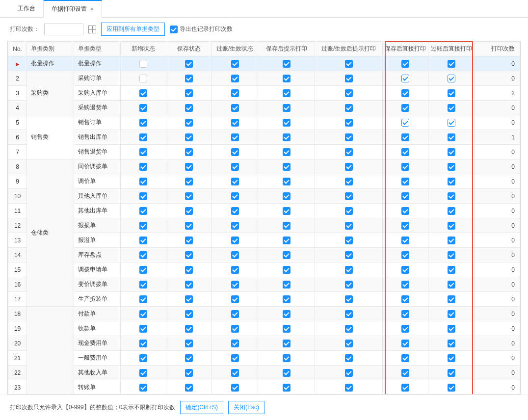 This screenshot has width=528, height=420. I want to click on table-row: 3采购入库单2, so click(264, 93).